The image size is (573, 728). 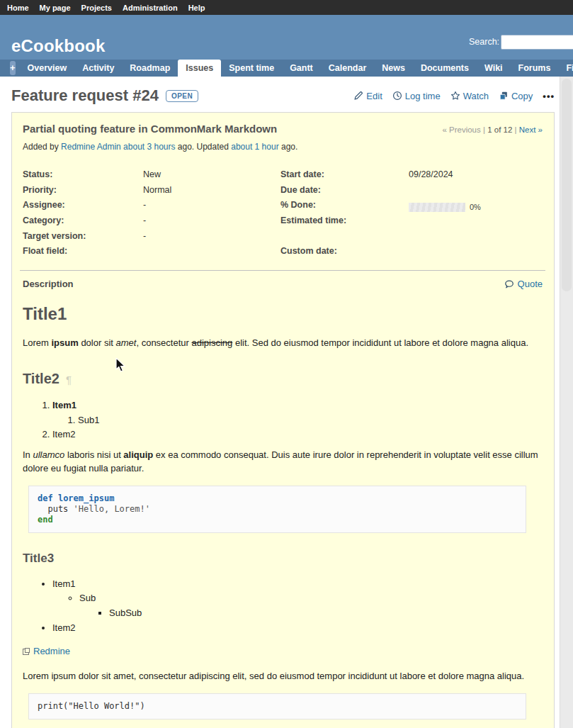 I want to click on start-date-label: Start date:, so click(x=344, y=177).